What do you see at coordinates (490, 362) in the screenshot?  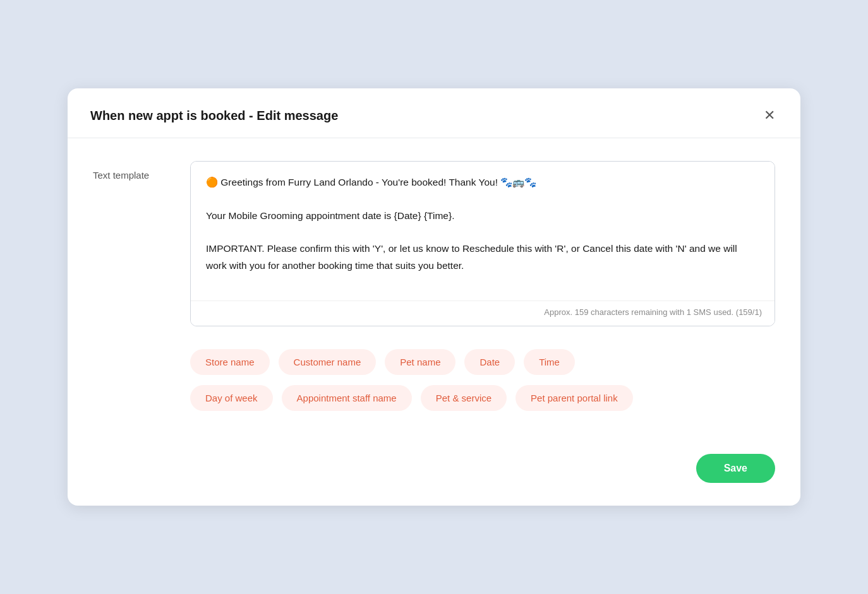 I see `tag-date: Date` at bounding box center [490, 362].